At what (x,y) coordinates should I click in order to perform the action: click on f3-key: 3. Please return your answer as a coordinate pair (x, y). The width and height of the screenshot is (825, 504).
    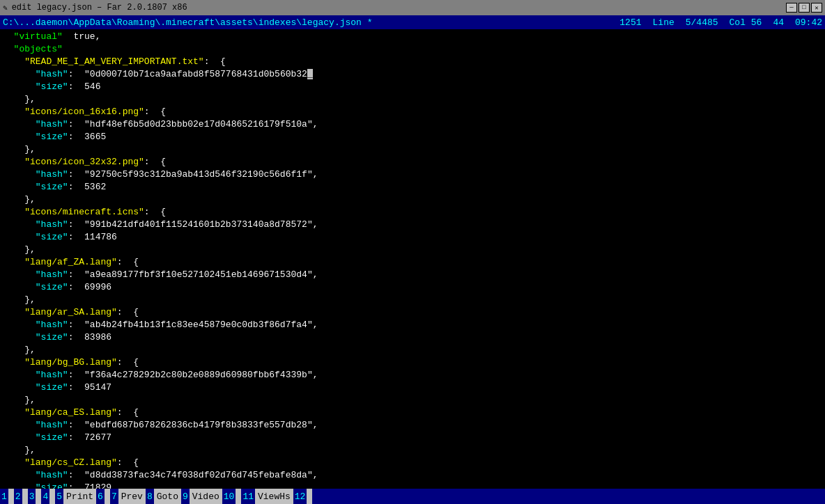
    Looking at the image, I should click on (35, 496).